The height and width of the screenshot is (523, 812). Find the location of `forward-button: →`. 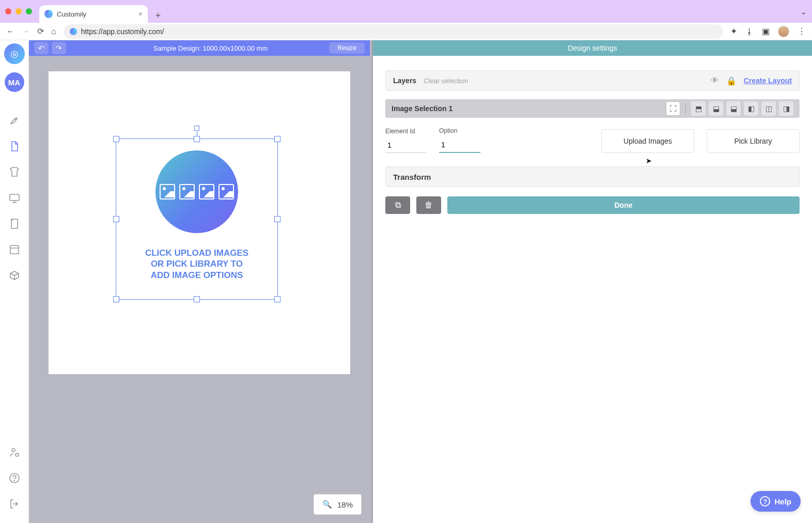

forward-button: → is located at coordinates (26, 32).